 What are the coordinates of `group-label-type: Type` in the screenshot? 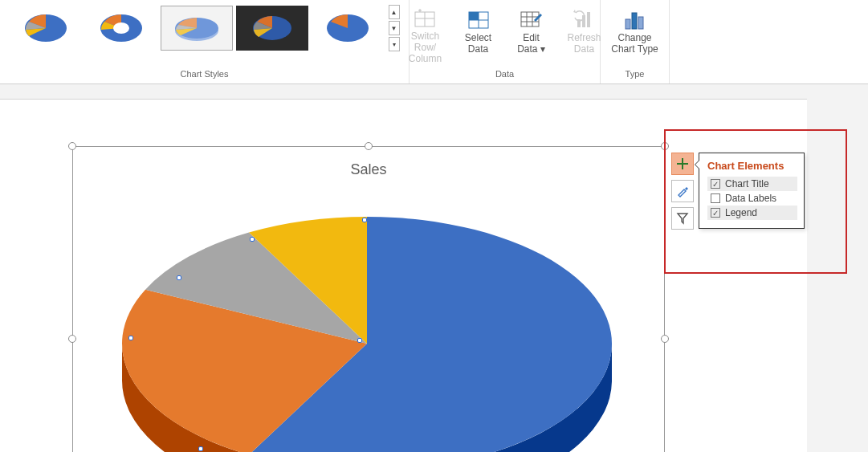 It's located at (635, 75).